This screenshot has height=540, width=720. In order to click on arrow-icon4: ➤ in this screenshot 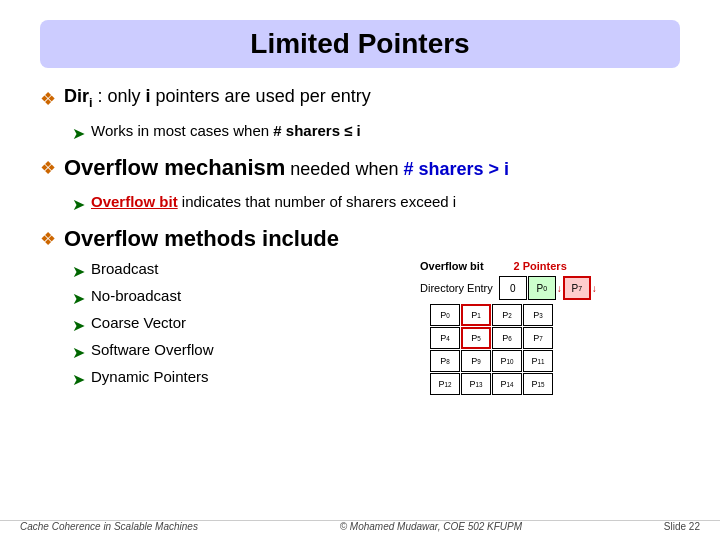, I will do `click(78, 298)`.